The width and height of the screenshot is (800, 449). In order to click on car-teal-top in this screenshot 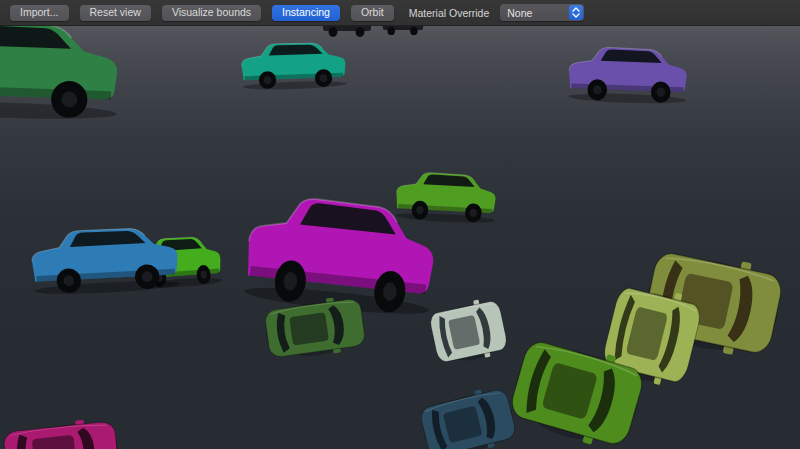, I will do `click(294, 64)`.